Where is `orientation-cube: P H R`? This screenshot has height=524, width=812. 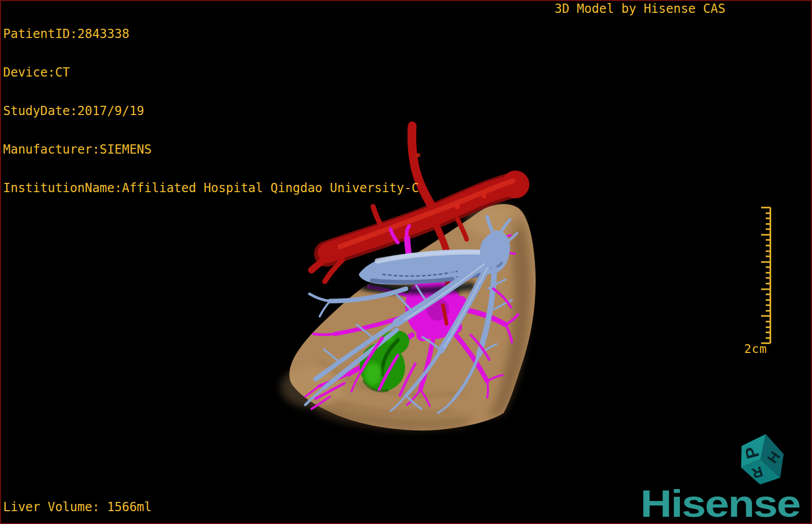
orientation-cube: P H R is located at coordinates (763, 459).